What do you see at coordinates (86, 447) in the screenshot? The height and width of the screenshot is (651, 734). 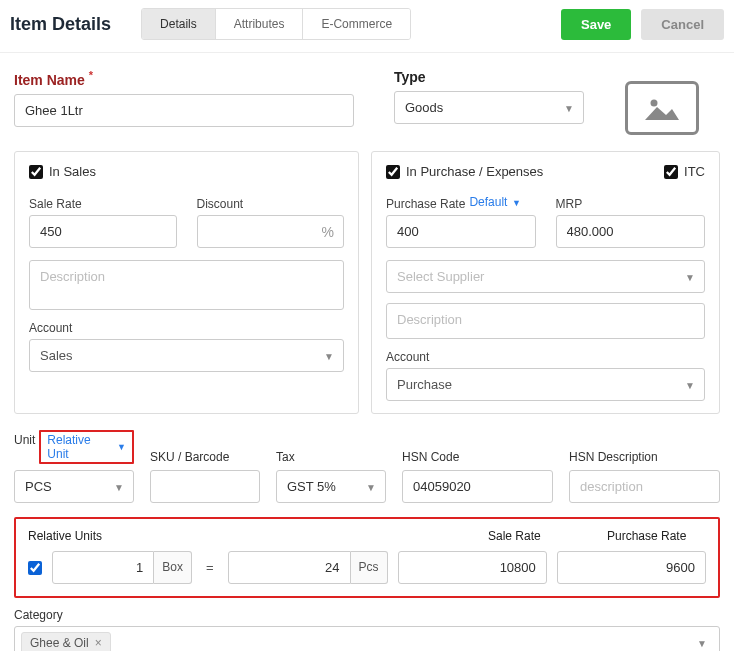 I see `relative-unit-button: Relative Unit▼` at bounding box center [86, 447].